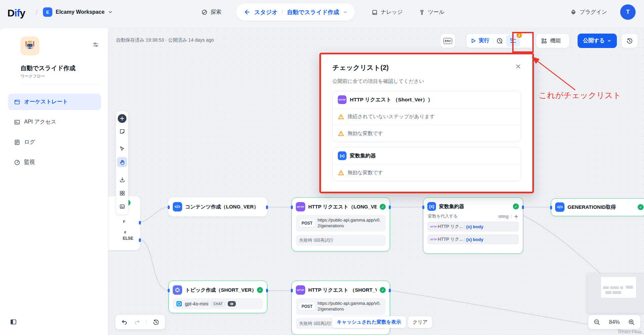  What do you see at coordinates (513, 41) in the screenshot?
I see `checklist-icon` at bounding box center [513, 41].